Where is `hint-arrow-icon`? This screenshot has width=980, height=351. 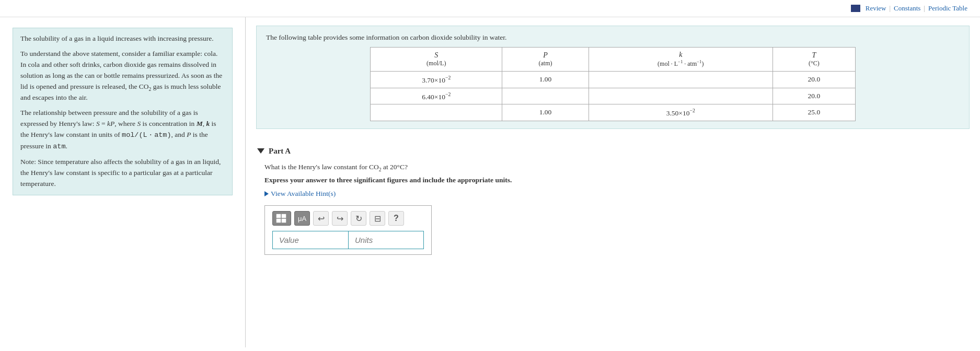 hint-arrow-icon is located at coordinates (267, 194).